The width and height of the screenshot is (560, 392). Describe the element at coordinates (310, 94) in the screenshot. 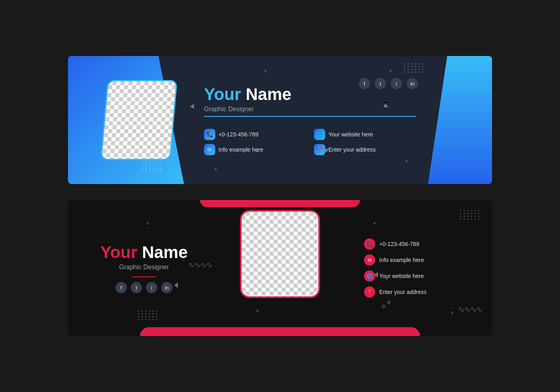

I see `card1-name: Your Name` at that location.